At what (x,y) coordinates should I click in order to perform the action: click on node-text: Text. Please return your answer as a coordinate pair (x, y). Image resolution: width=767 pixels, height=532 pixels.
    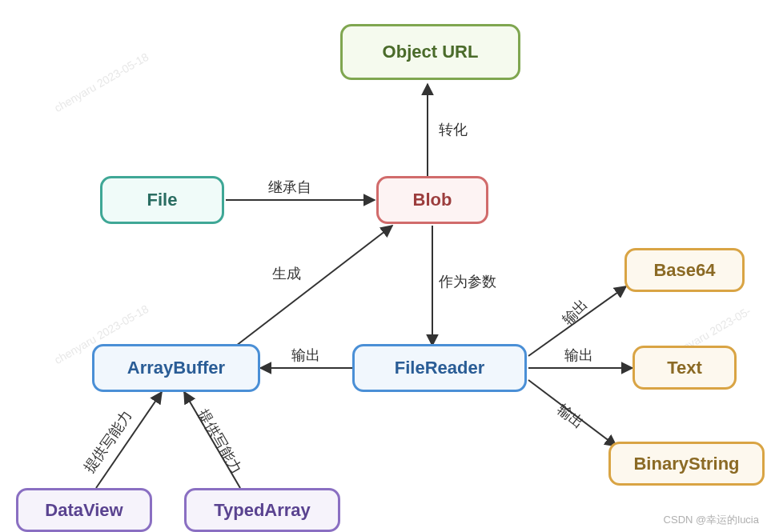
    Looking at the image, I should click on (685, 368).